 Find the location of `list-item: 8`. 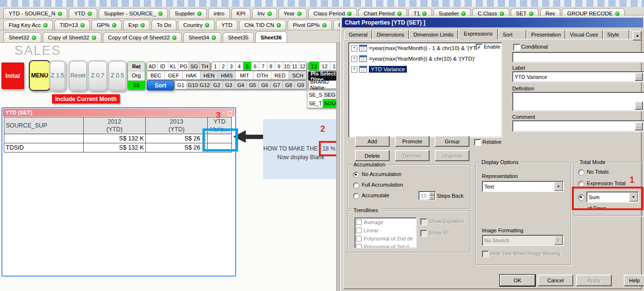

list-item: 8 is located at coordinates (271, 66).